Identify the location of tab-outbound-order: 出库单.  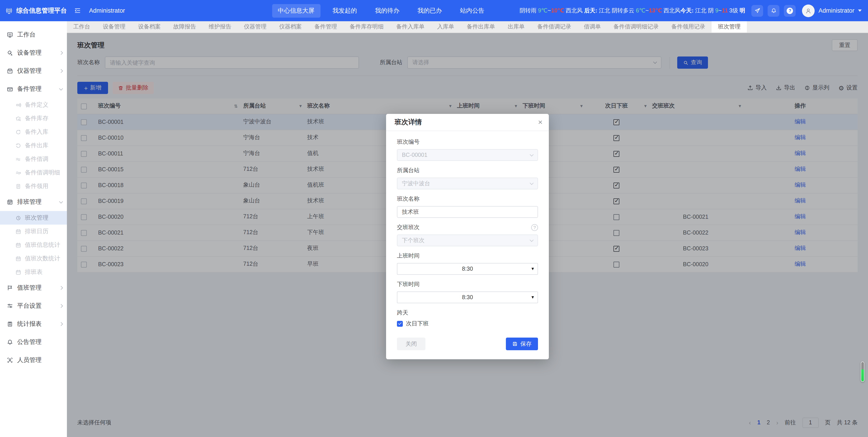
(516, 27).